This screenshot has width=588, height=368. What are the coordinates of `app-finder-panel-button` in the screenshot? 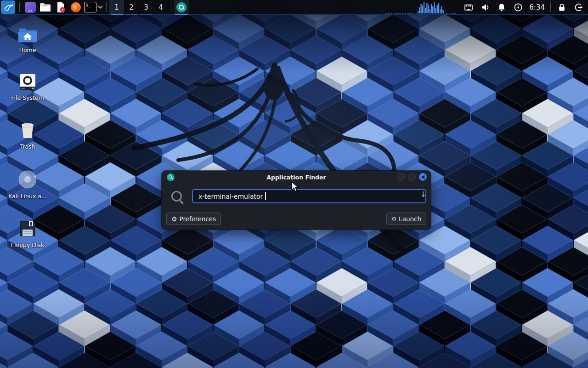 It's located at (181, 7).